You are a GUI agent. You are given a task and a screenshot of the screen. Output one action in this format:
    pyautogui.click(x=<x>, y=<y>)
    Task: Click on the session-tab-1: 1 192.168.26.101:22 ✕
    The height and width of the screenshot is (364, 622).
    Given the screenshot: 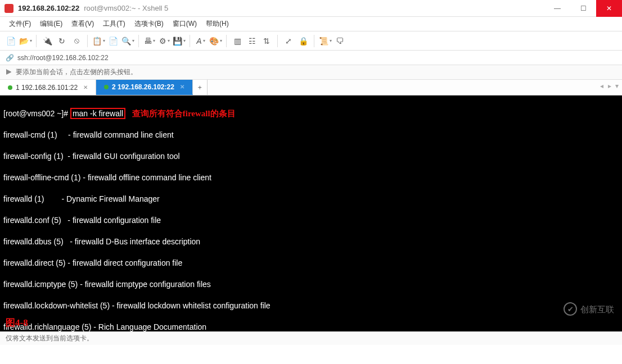 What is the action you would take?
    pyautogui.click(x=48, y=88)
    